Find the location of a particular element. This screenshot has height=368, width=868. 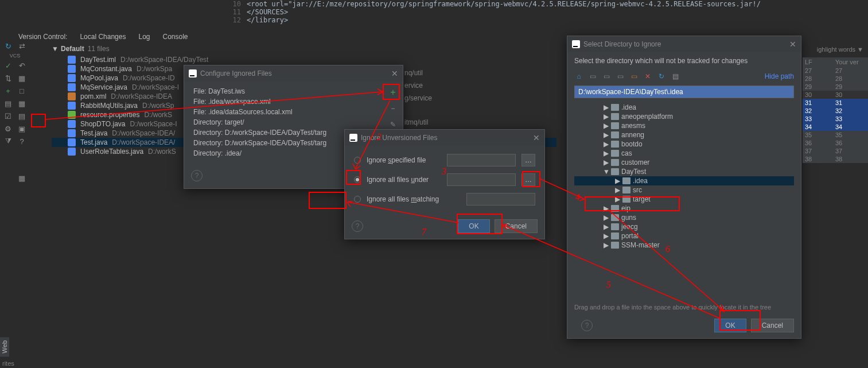

diff-line-row: 2727 is located at coordinates (835, 71).